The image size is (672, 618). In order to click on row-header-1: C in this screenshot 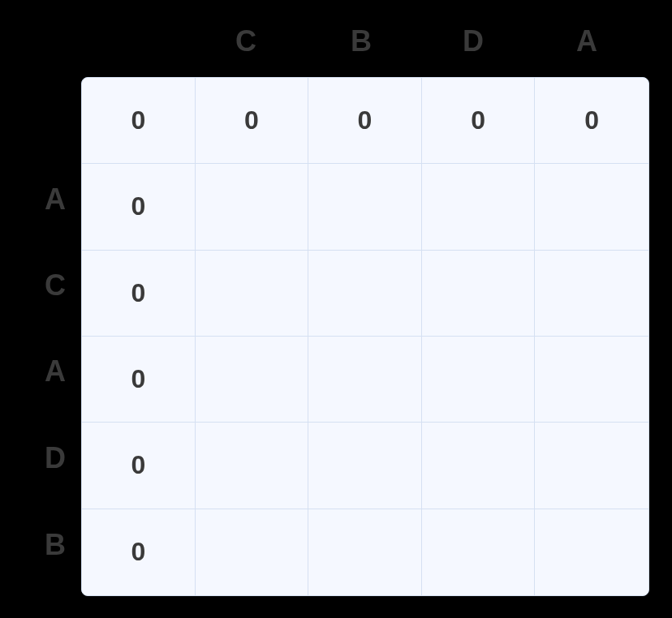, I will do `click(55, 285)`.